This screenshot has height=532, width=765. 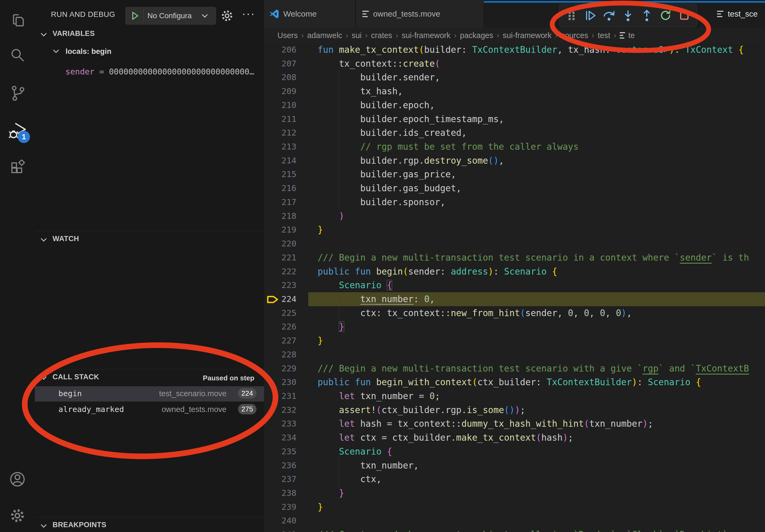 I want to click on line-number: 223, so click(x=286, y=285).